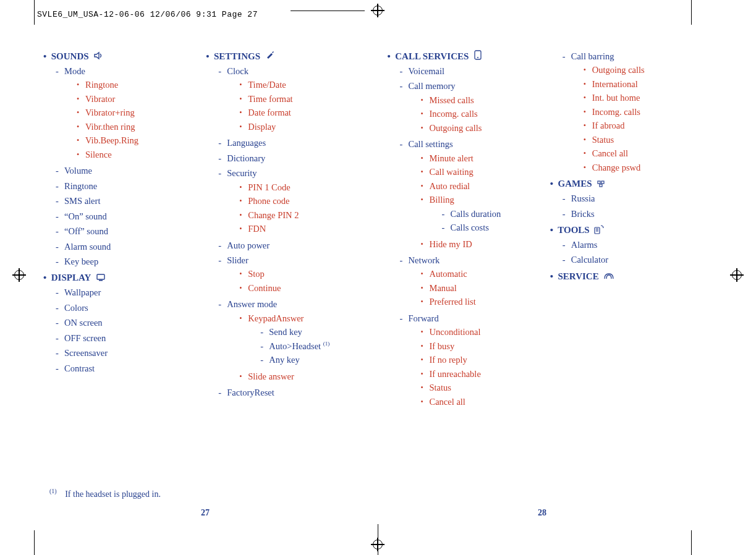  What do you see at coordinates (628, 231) in the screenshot?
I see `section-header-tools: • TOOLS` at bounding box center [628, 231].